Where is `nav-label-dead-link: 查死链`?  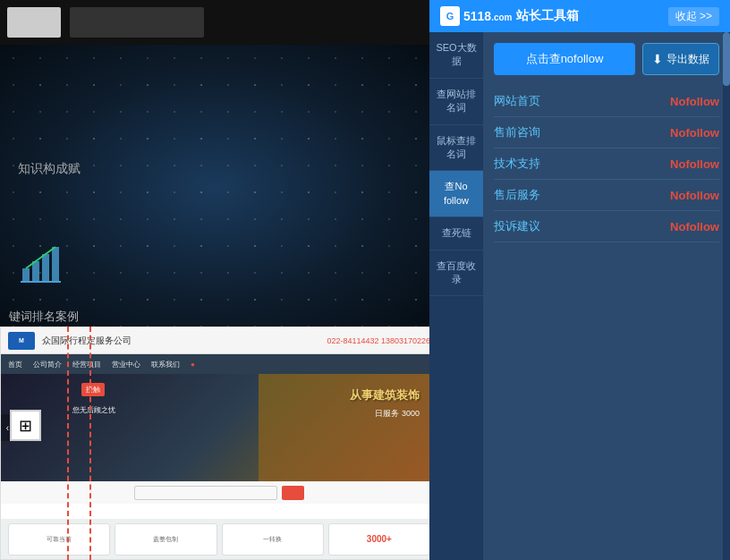 nav-label-dead-link: 查死链 is located at coordinates (456, 233).